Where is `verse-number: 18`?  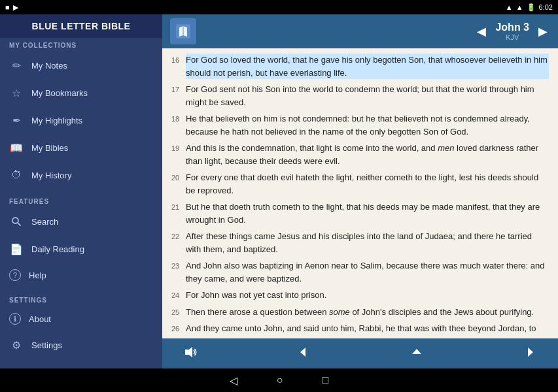
verse-number: 18 is located at coordinates (179, 125).